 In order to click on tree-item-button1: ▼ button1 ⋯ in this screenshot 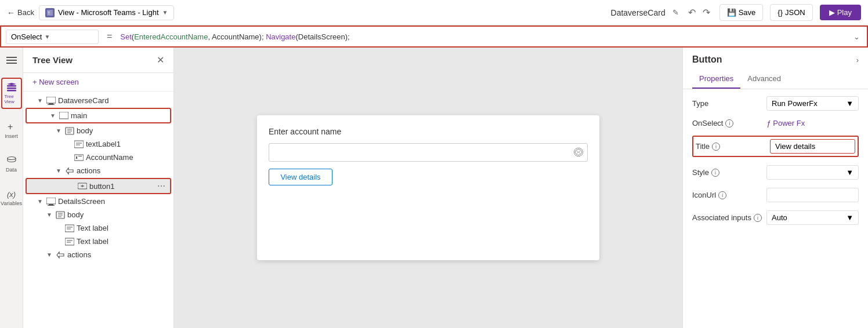, I will do `click(99, 186)`.